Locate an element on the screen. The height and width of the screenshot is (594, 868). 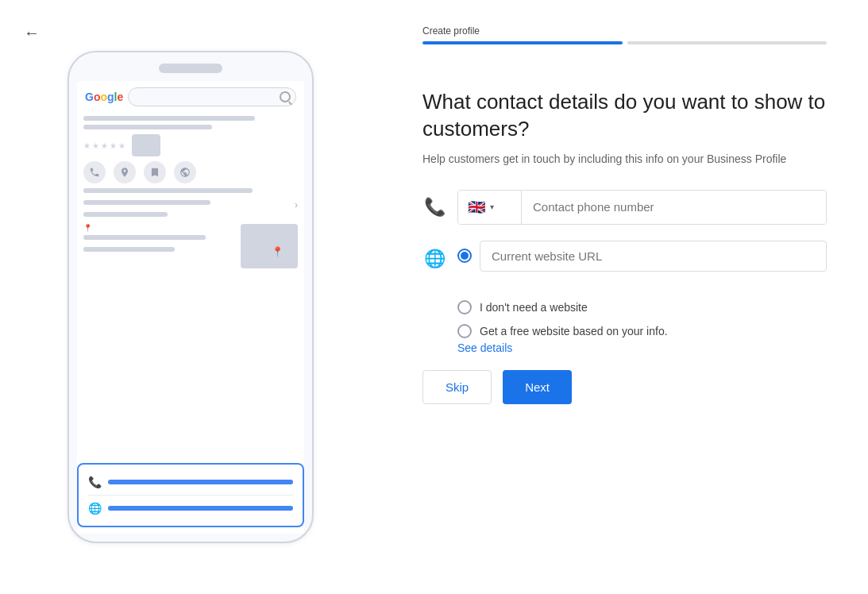
phone-notch is located at coordinates (191, 68).